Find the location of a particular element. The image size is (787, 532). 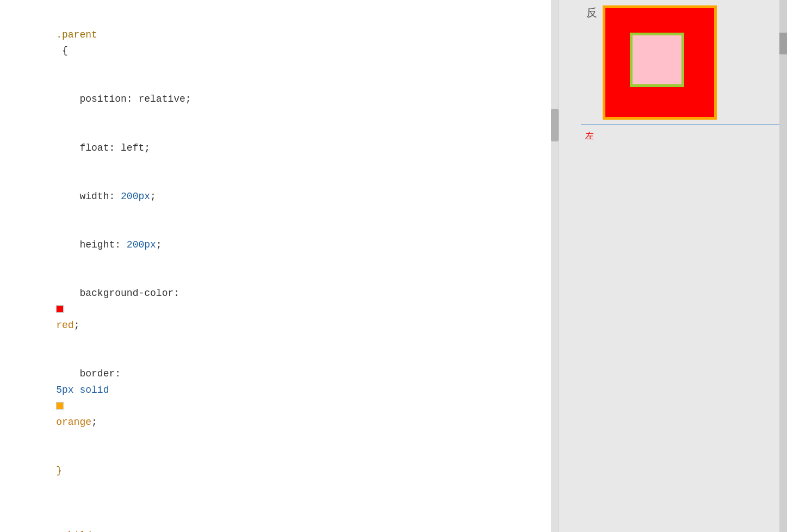

code-line-1: .parent { is located at coordinates (296, 44).